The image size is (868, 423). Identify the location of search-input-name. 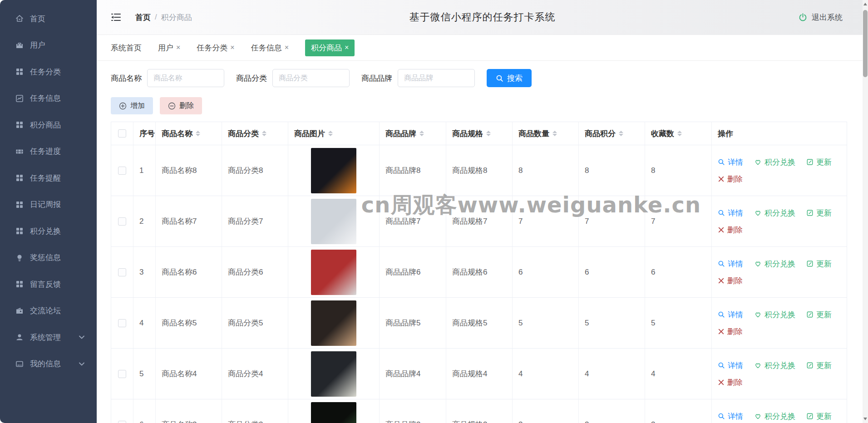
(186, 78).